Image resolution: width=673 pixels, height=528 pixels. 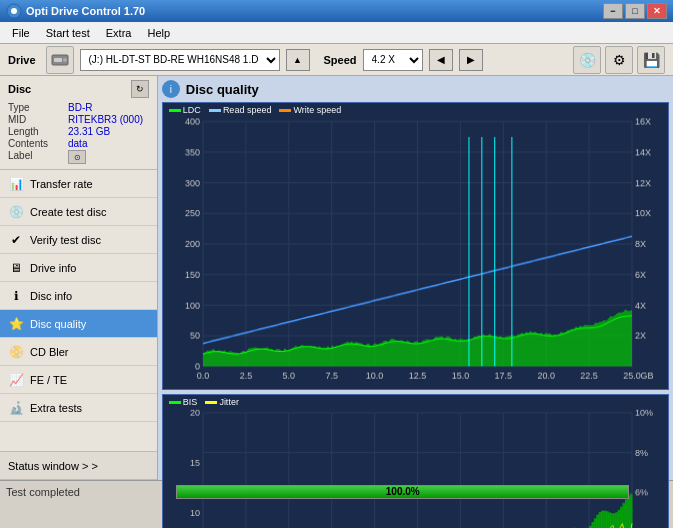 I want to click on disc-mid-value: RITEKBR3 (000), so click(x=108, y=120).